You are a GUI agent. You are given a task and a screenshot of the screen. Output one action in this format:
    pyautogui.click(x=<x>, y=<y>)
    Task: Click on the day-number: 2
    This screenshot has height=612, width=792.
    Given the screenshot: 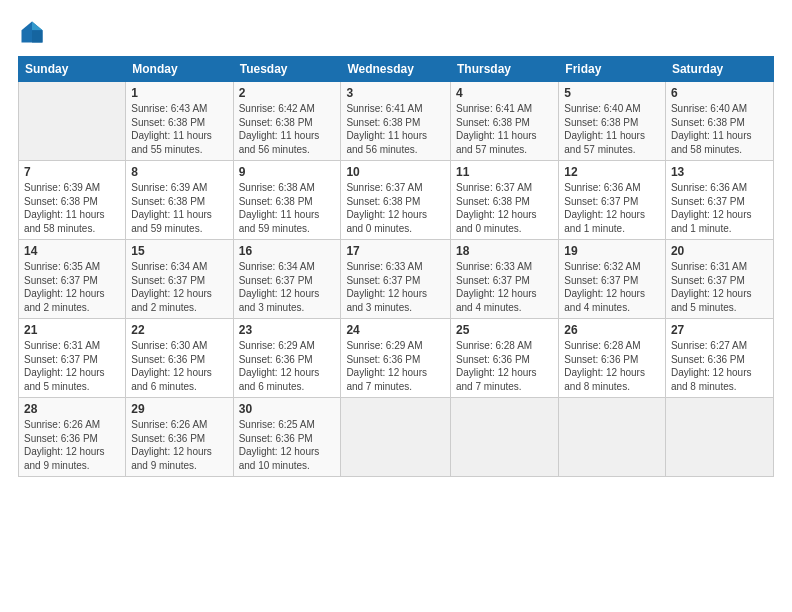 What is the action you would take?
    pyautogui.click(x=288, y=93)
    